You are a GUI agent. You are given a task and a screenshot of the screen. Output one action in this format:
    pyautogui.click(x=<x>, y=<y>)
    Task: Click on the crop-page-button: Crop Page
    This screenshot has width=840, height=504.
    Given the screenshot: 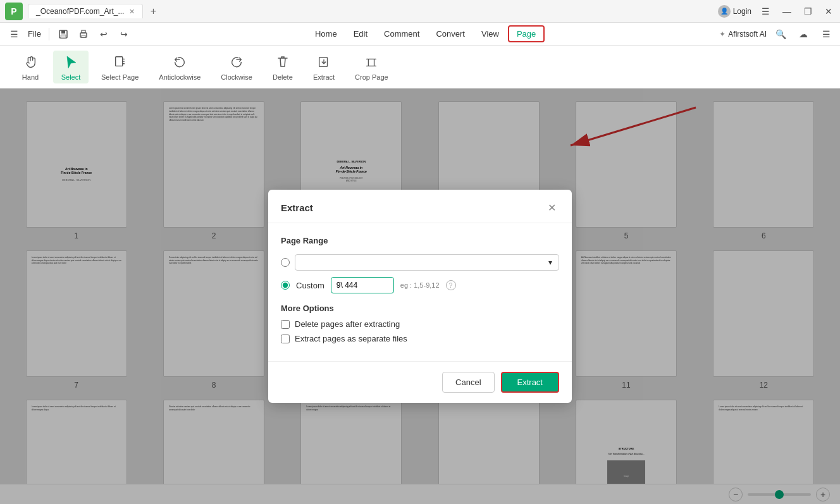 What is the action you would take?
    pyautogui.click(x=372, y=67)
    